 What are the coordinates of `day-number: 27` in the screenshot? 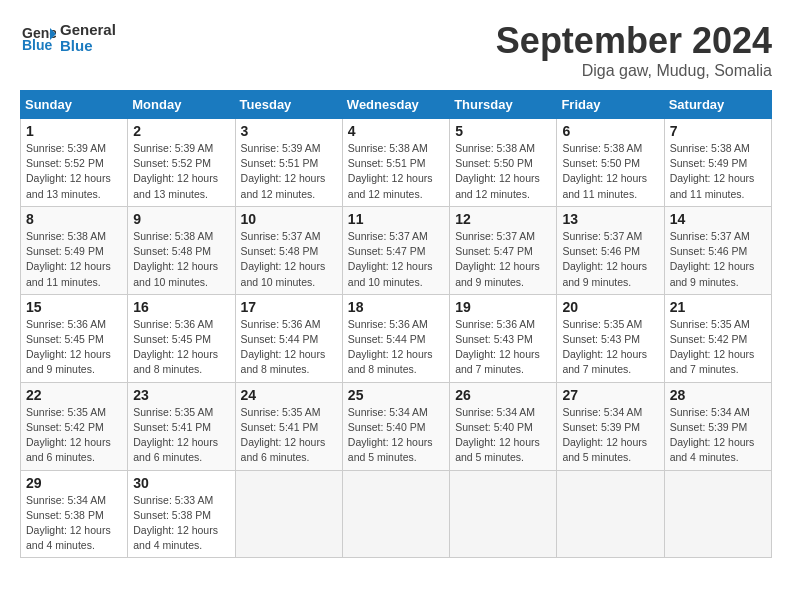 It's located at (610, 395).